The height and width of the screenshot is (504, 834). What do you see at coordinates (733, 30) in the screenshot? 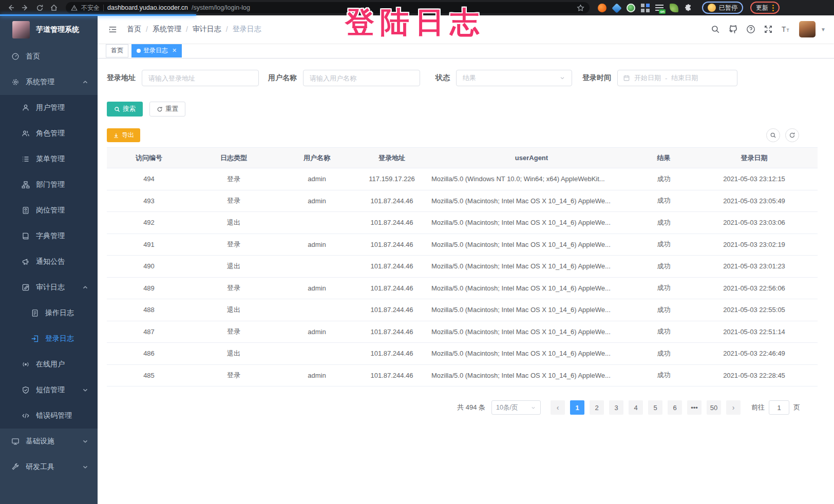
I see `github-icon` at bounding box center [733, 30].